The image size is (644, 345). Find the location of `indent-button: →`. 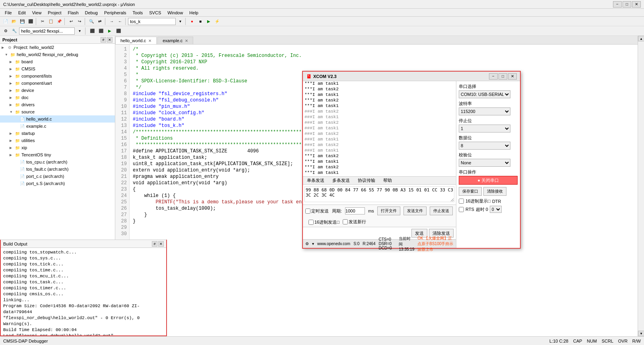

indent-button: → is located at coordinates (112, 21).